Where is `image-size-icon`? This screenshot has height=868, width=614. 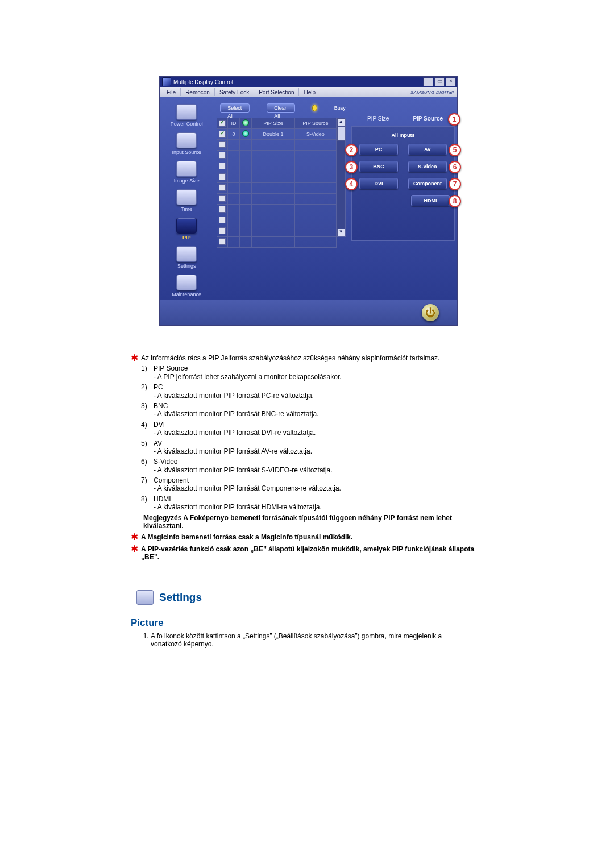
image-size-icon is located at coordinates (186, 169).